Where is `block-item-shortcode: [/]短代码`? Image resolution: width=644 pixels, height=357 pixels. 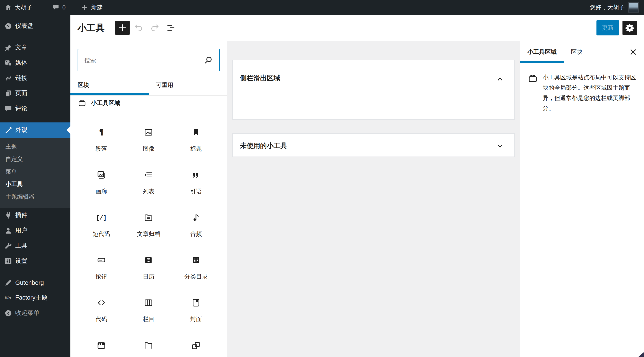 block-item-shortcode: [/]短代码 is located at coordinates (101, 230).